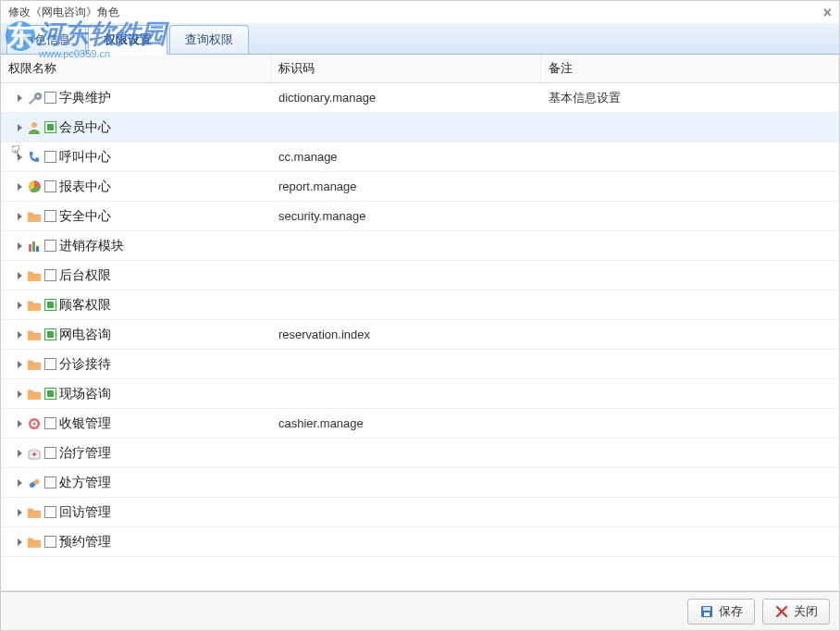  What do you see at coordinates (34, 246) in the screenshot?
I see `bars-icon` at bounding box center [34, 246].